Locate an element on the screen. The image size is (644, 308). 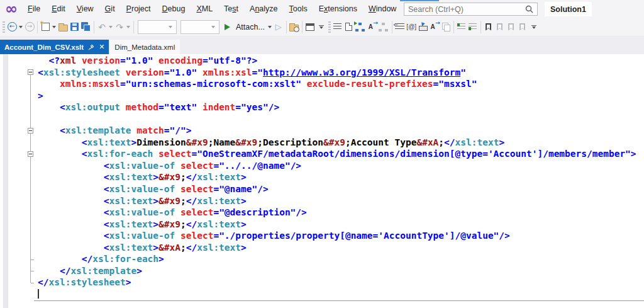
configuration-combobox is located at coordinates (157, 27).